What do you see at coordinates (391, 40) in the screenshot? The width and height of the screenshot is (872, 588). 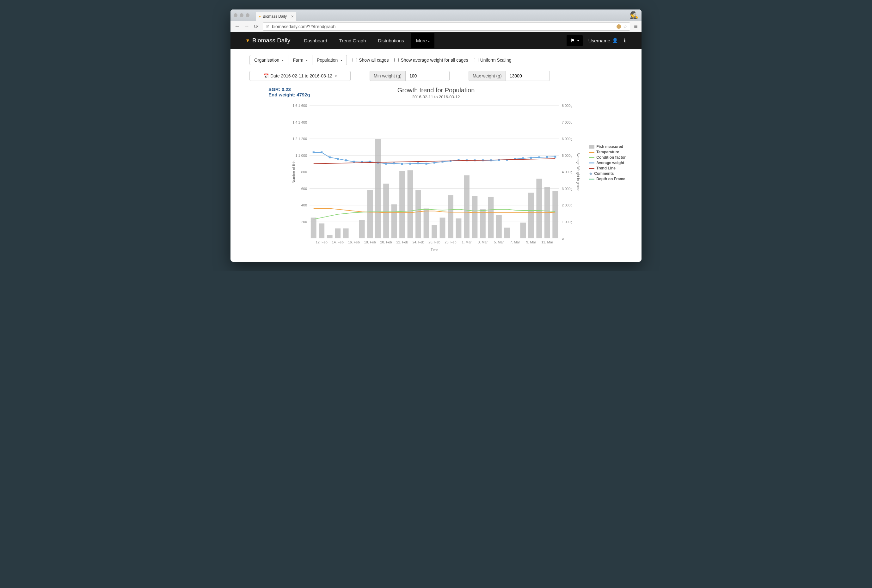 I see `nav-distributions: Distributions` at bounding box center [391, 40].